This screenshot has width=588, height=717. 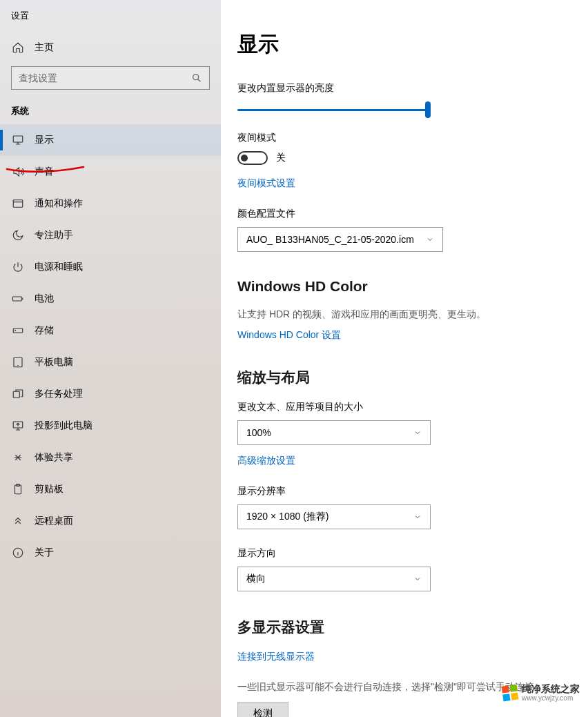 What do you see at coordinates (334, 110) in the screenshot?
I see `brightness-slider` at bounding box center [334, 110].